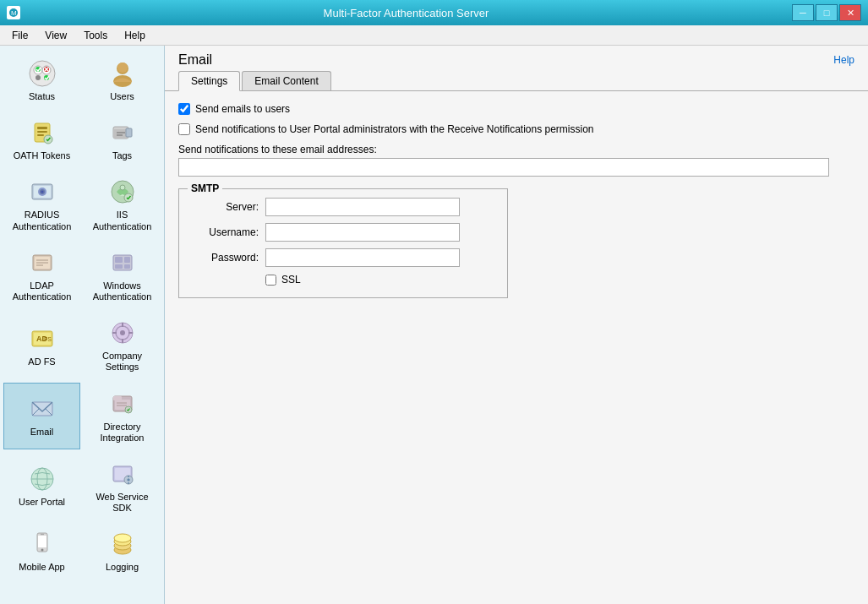  I want to click on send-notifications-label: Send notifications to User Portal admini…, so click(395, 129).